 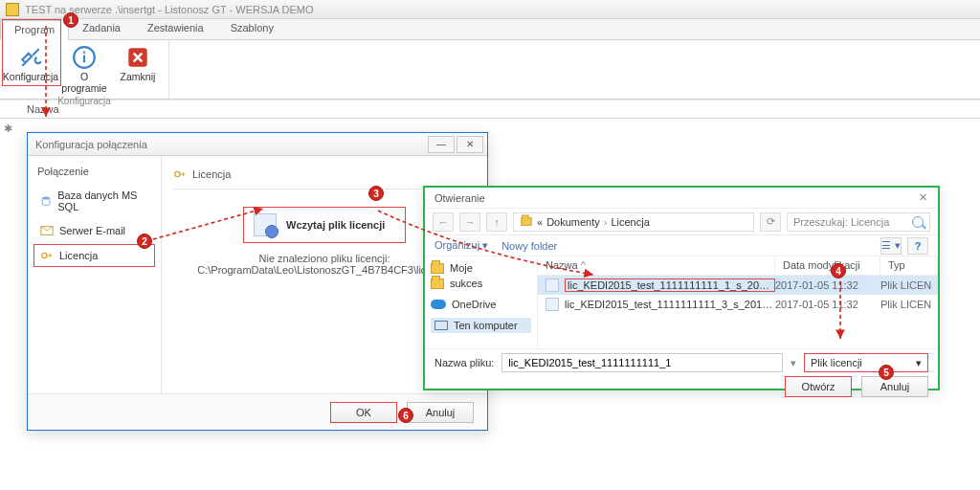 I want to click on search-input: Przeszukaj: Licencja, so click(x=858, y=222).